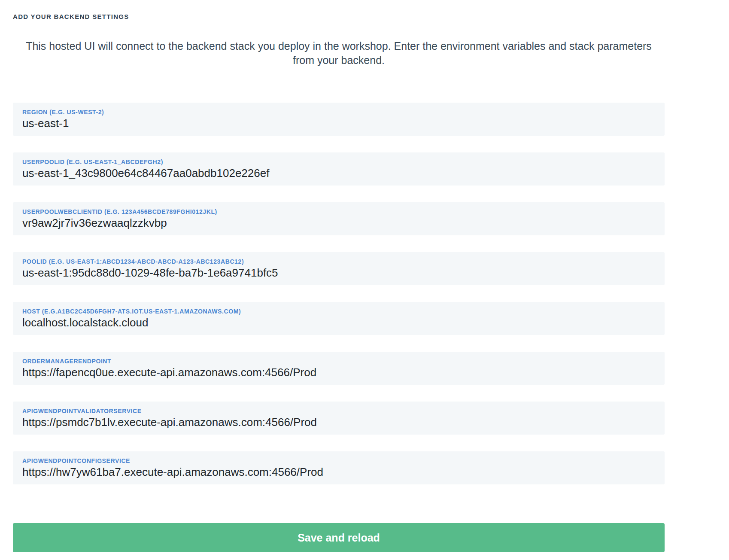  I want to click on poolid-input, so click(339, 273).